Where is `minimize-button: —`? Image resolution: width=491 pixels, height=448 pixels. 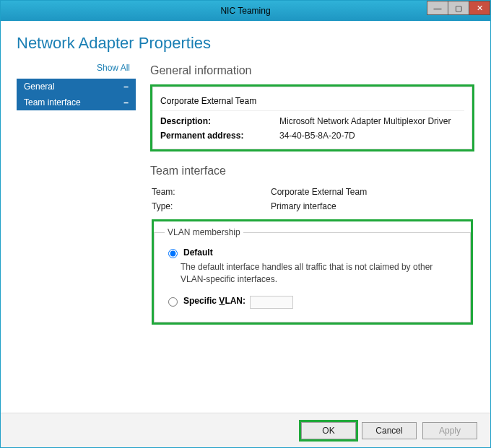 minimize-button: — is located at coordinates (438, 8).